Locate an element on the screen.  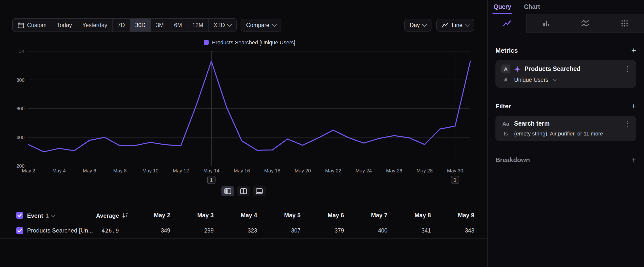
svg-text: 400 is located at coordinates (20, 137).